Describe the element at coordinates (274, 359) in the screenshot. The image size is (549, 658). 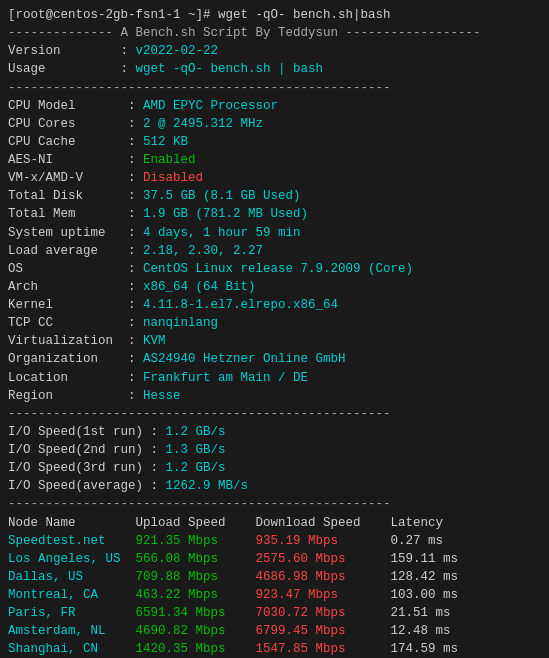
I see `sysinfo-row: Organization : AS24940 Hetzner Online Gm…` at that location.